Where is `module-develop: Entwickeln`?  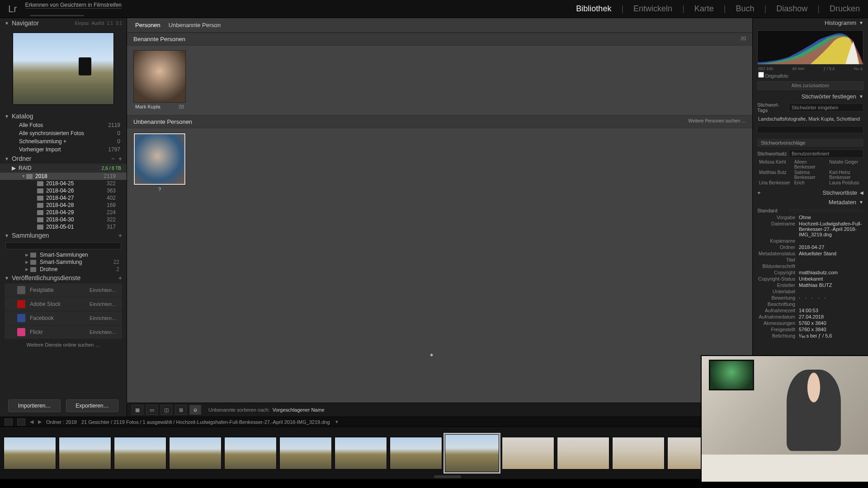
module-develop: Entwickeln is located at coordinates (653, 9).